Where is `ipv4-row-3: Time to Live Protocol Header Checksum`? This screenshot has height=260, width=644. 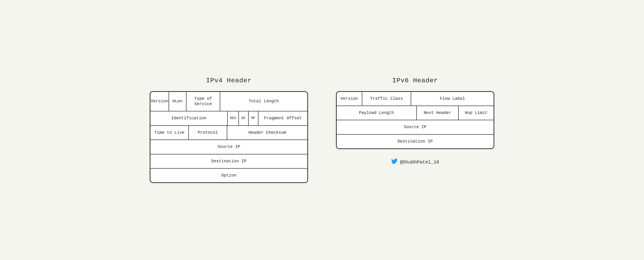 ipv4-row-3: Time to Live Protocol Header Checksum is located at coordinates (229, 133).